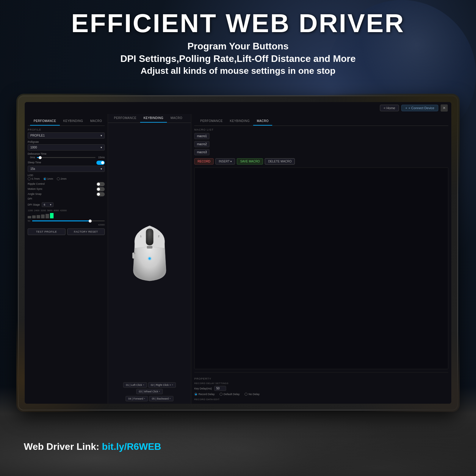 This screenshot has height=476, width=476. I want to click on save-macro-button: SAVE MACRO, so click(250, 161).